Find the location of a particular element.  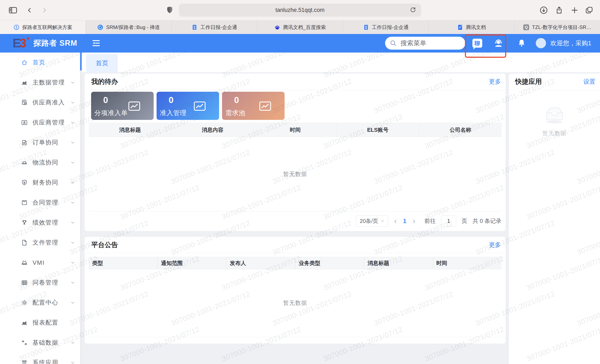

search-input is located at coordinates (429, 43).